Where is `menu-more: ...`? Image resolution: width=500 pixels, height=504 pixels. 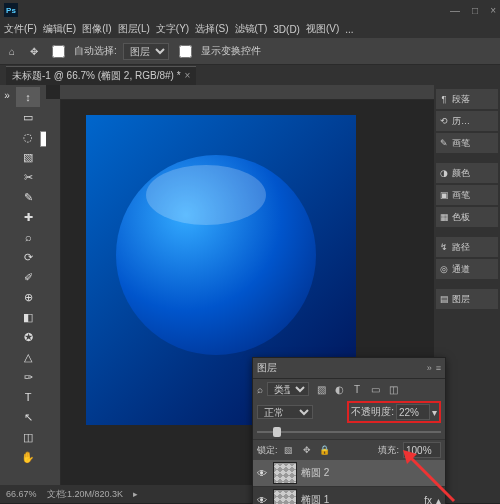
menu-more: ... is located at coordinates (349, 30).